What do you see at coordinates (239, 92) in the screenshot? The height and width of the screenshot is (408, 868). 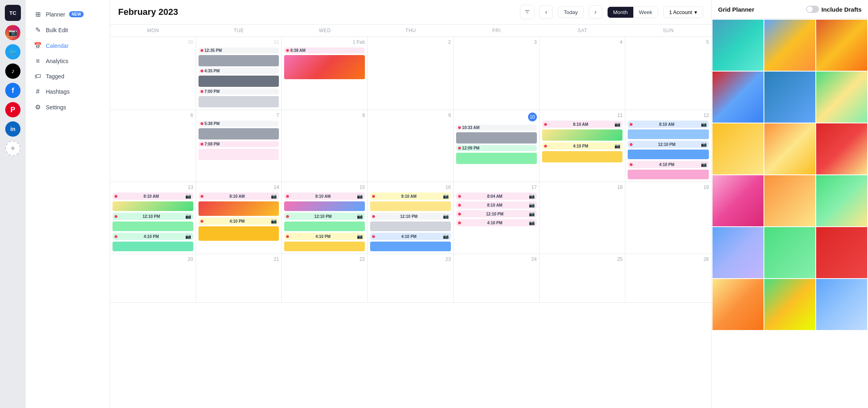 I see `event-card: 7:00 PM` at bounding box center [239, 92].